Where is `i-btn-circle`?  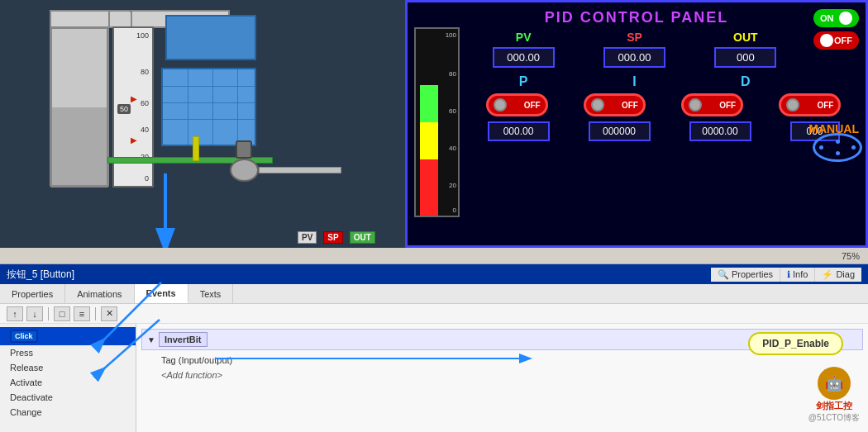 i-btn-circle is located at coordinates (598, 105).